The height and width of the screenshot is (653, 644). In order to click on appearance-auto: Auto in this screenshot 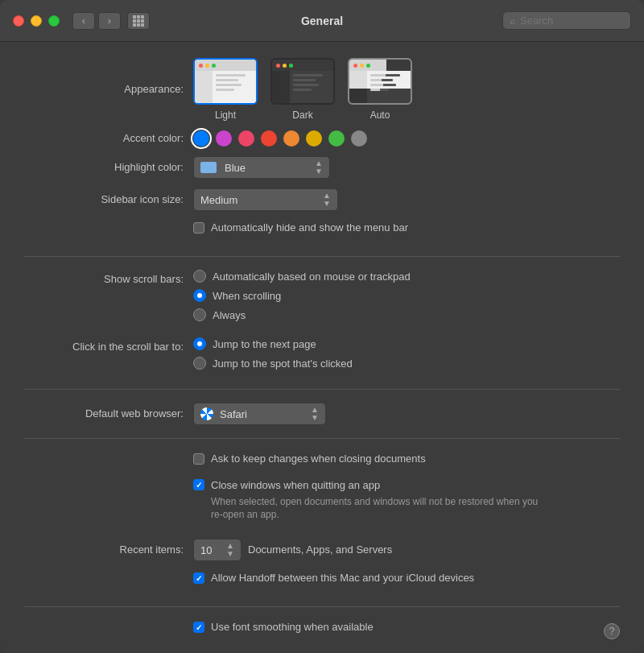, I will do `click(380, 89)`.